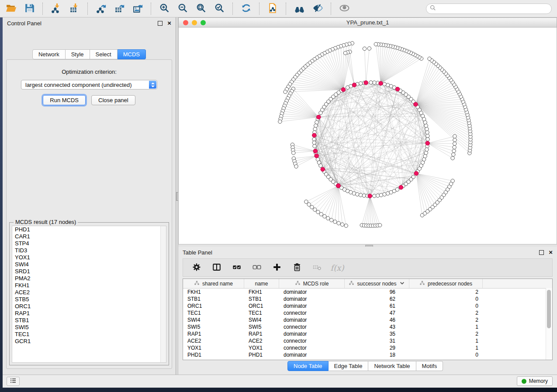 The width and height of the screenshot is (557, 392). What do you see at coordinates (489, 9) in the screenshot?
I see `search-box` at bounding box center [489, 9].